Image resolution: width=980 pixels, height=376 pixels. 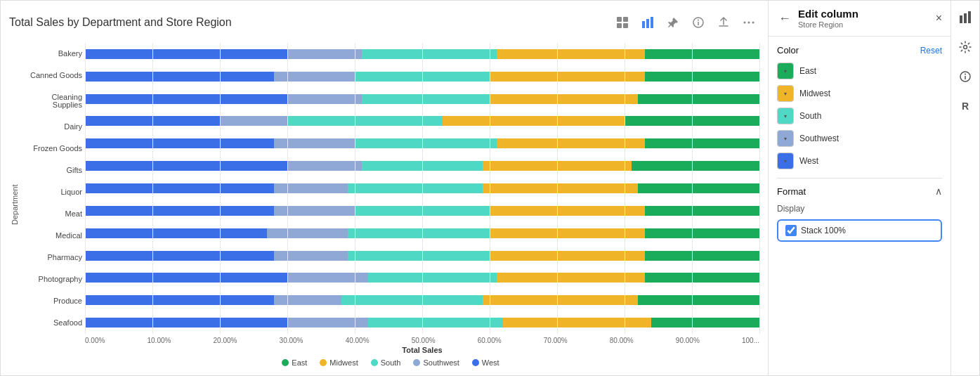 I want to click on bar-chart-icon-button, so click(x=965, y=18).